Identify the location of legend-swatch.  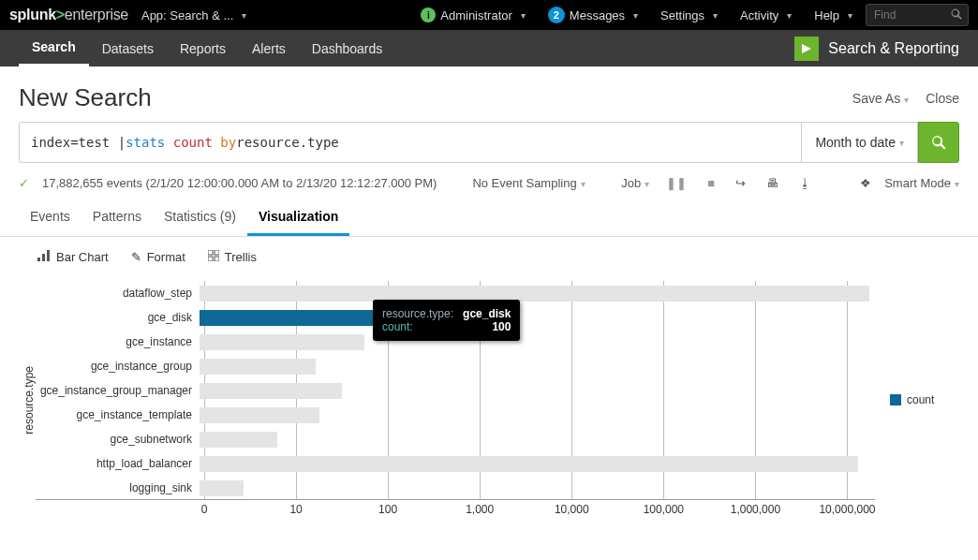
(896, 400).